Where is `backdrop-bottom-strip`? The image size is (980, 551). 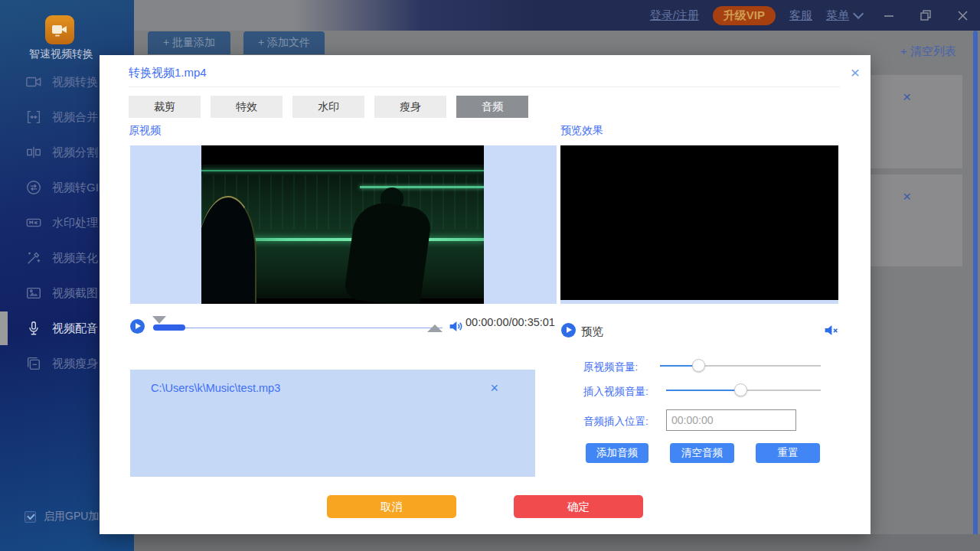 backdrop-bottom-strip is located at coordinates (540, 543).